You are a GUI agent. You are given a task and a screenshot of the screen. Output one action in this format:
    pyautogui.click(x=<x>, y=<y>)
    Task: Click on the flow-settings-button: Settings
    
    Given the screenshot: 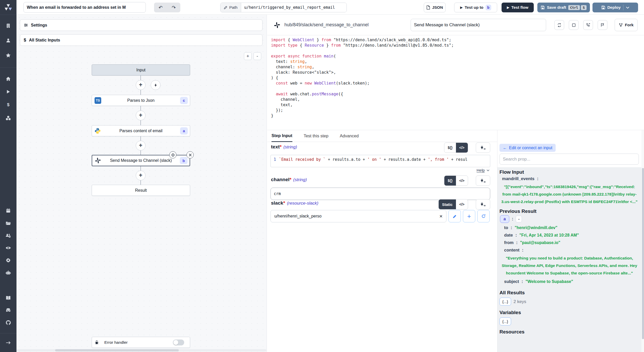 What is the action you would take?
    pyautogui.click(x=141, y=25)
    